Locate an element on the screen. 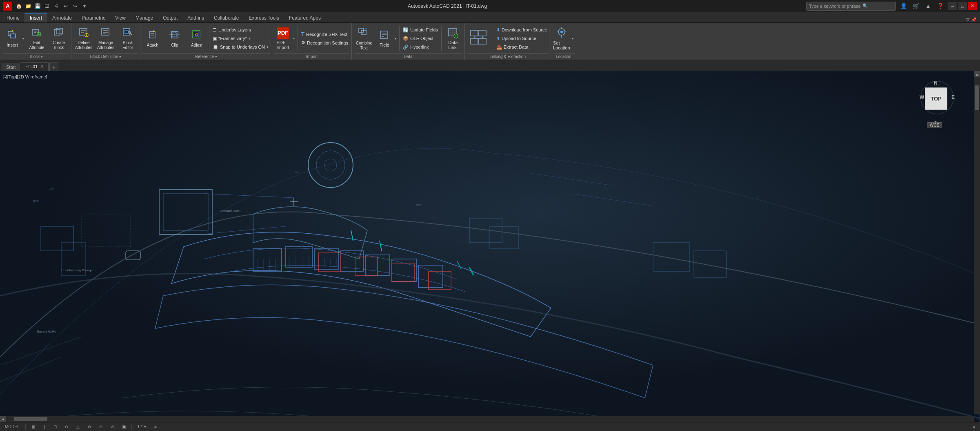  tab-manage: Manage is located at coordinates (144, 18).